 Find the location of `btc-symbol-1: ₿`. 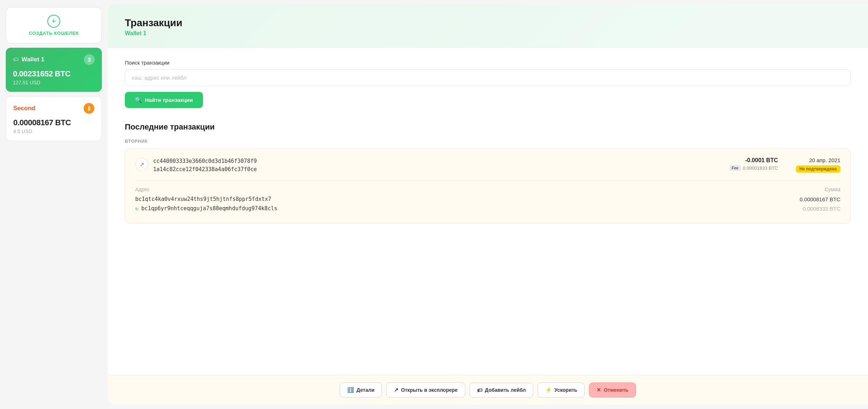

btc-symbol-1: ₿ is located at coordinates (90, 60).